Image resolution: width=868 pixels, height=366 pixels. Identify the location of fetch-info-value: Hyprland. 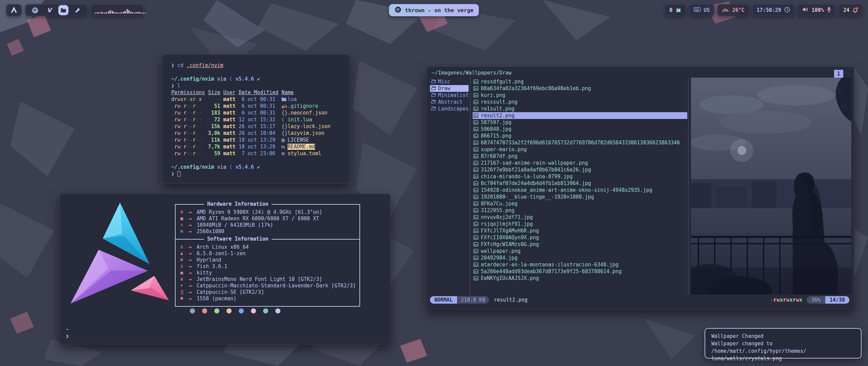
(209, 260).